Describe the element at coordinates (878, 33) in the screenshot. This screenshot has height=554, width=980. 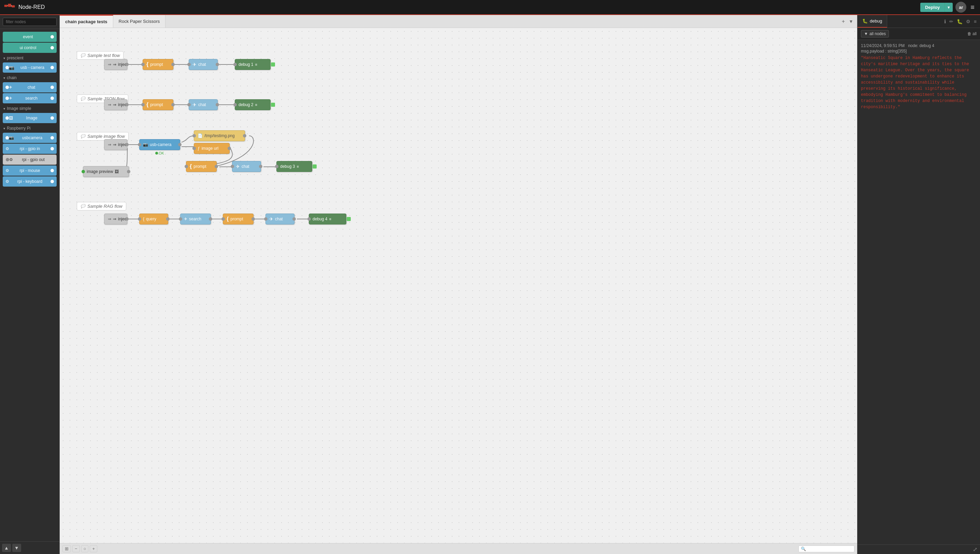
I see `filter-label: all nodes` at that location.